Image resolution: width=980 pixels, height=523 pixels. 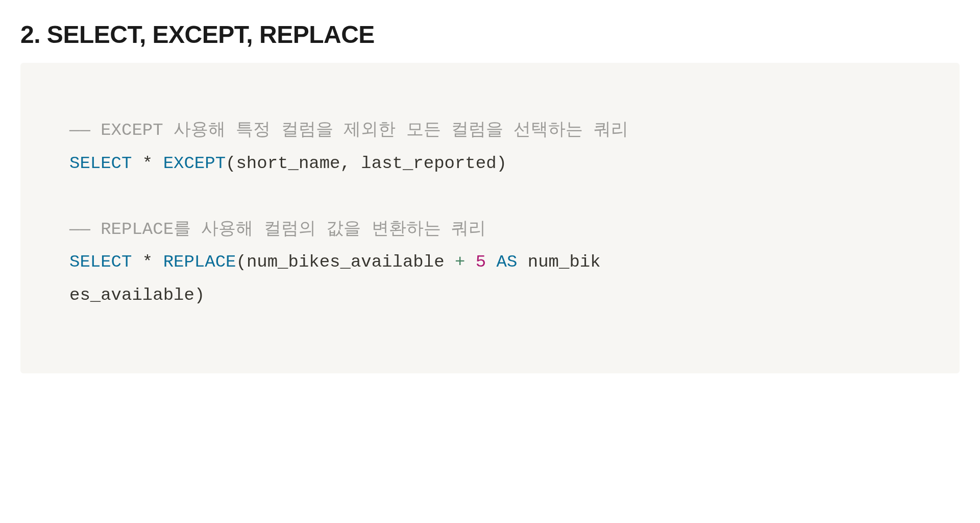 What do you see at coordinates (288, 163) in the screenshot?
I see `identifier-short-name: short_name` at bounding box center [288, 163].